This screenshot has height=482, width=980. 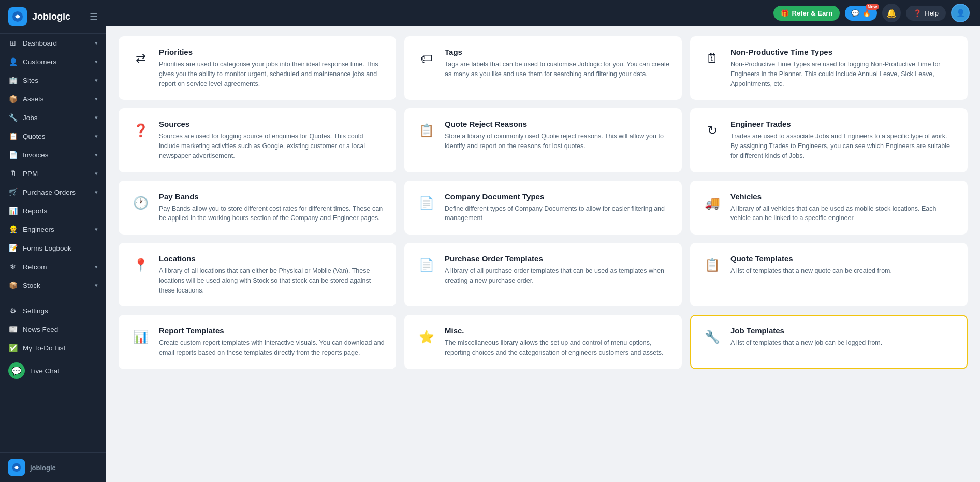 I want to click on card-misc: ⭐ Misc. The miscellaneous library allows…, so click(x=543, y=342).